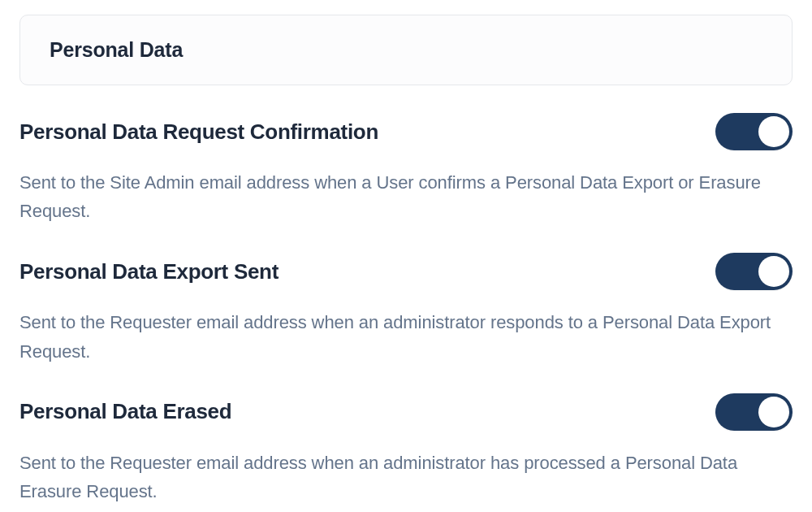 The width and height of the screenshot is (812, 512). I want to click on toggle-data-erased, so click(754, 412).